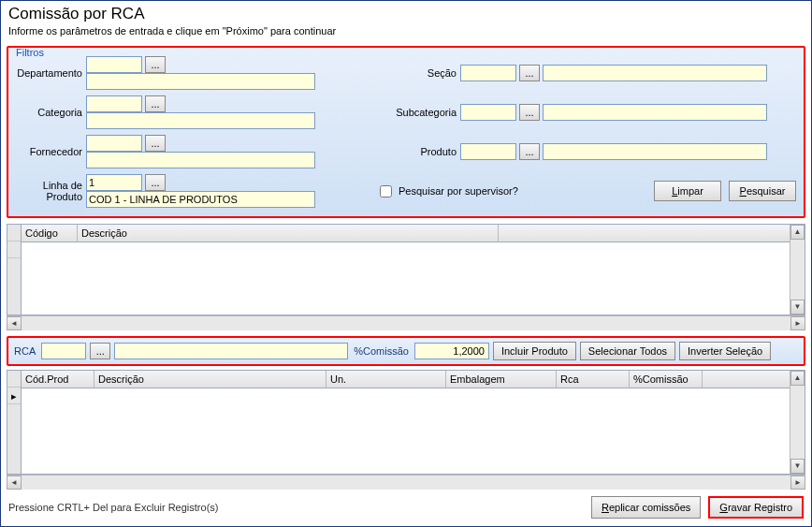 This screenshot has width=812, height=527. What do you see at coordinates (535, 351) in the screenshot?
I see `incluir-produto-button: Incluir Produto` at bounding box center [535, 351].